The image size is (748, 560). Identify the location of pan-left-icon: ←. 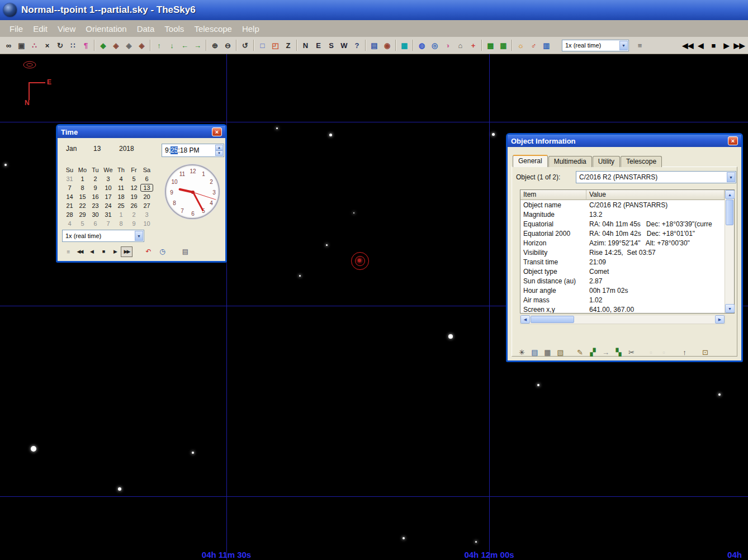
(184, 45).